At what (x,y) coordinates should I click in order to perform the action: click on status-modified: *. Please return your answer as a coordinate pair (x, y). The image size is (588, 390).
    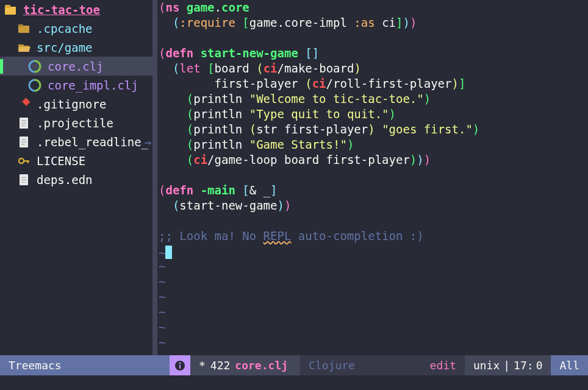
    Looking at the image, I should click on (203, 366).